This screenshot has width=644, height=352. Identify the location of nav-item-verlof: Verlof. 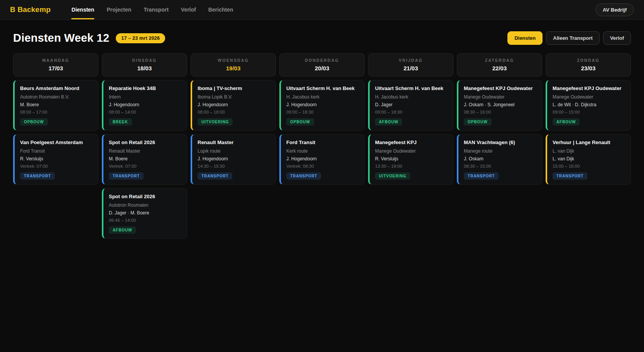
(188, 10).